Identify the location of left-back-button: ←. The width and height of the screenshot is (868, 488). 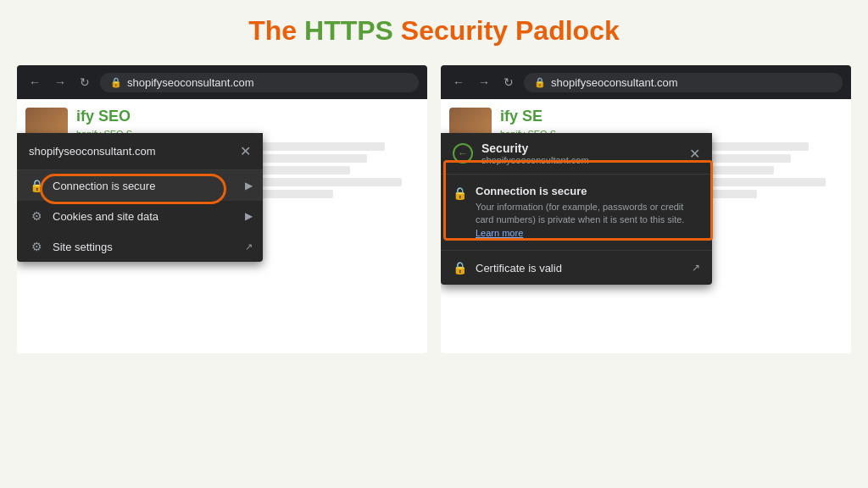
(35, 82).